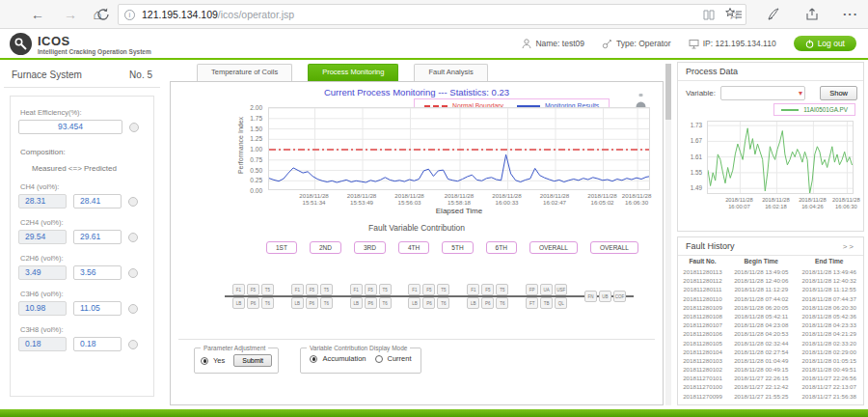  Describe the element at coordinates (761, 262) in the screenshot. I see `col-begin-time: Begin Time` at that location.